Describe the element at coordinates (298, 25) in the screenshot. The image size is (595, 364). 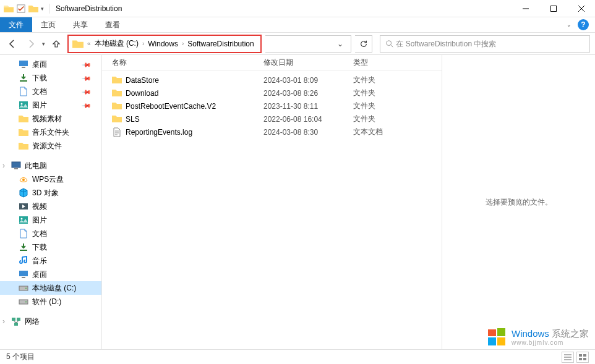
I see `ribbon: 文件 主页 共享 查看 ⌄ ?` at that location.